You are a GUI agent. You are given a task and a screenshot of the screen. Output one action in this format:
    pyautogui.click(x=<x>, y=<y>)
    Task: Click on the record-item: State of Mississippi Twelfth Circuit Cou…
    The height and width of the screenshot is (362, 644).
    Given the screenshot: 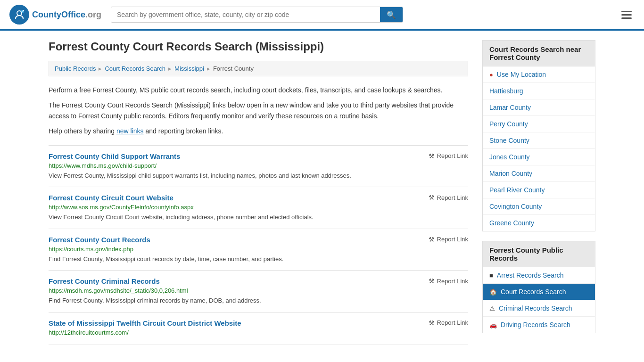 What is the action you would take?
    pyautogui.click(x=258, y=329)
    